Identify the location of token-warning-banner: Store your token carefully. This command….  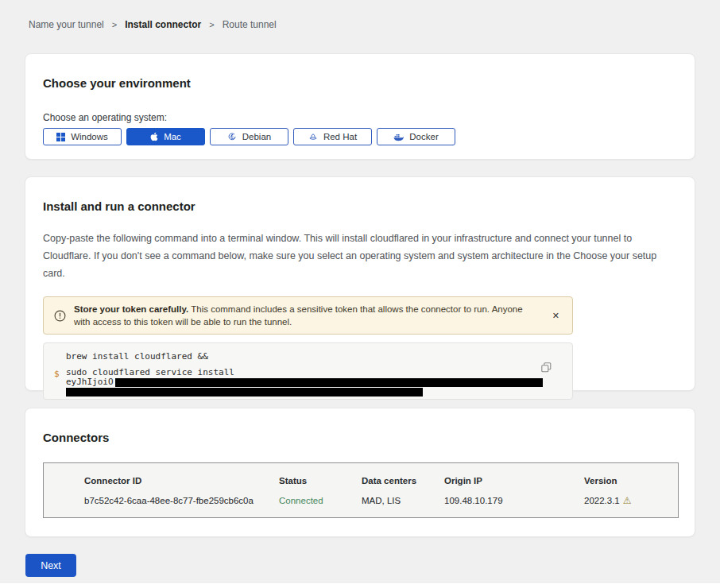
(308, 315).